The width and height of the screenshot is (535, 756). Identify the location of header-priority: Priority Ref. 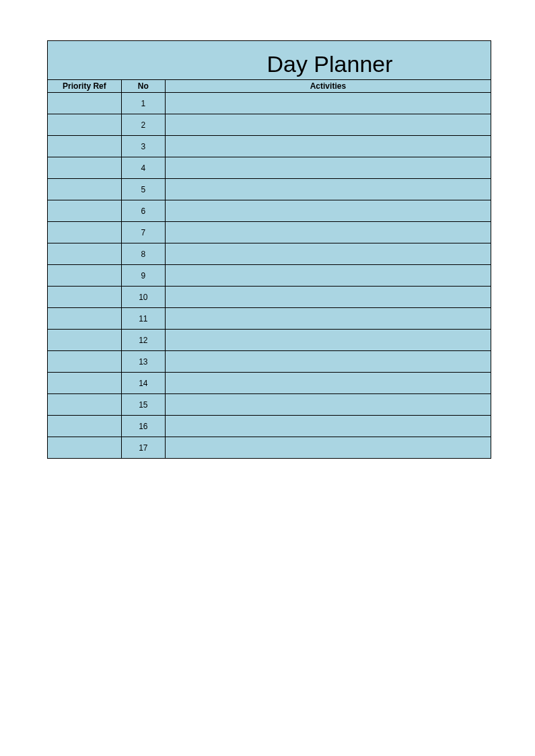
(85, 86).